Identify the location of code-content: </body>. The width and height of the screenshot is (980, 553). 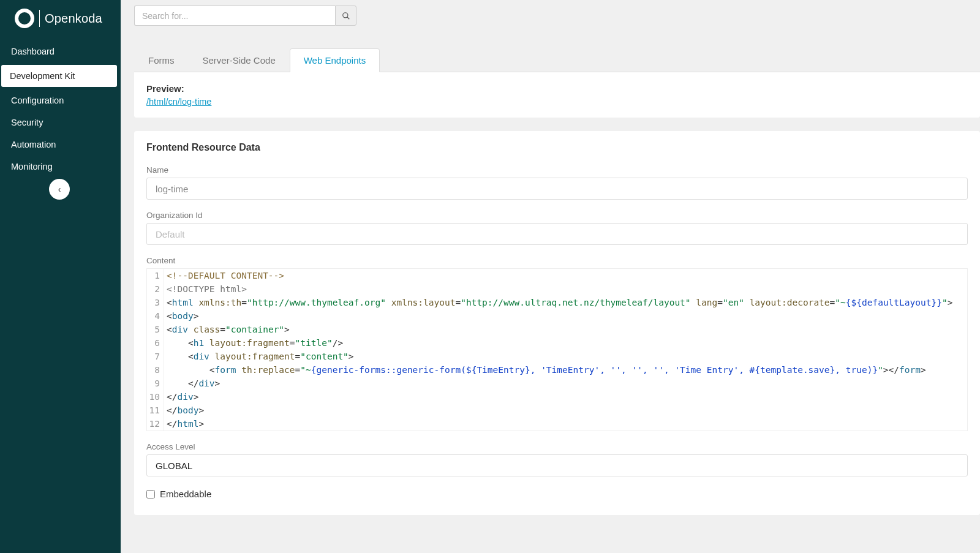
(184, 410).